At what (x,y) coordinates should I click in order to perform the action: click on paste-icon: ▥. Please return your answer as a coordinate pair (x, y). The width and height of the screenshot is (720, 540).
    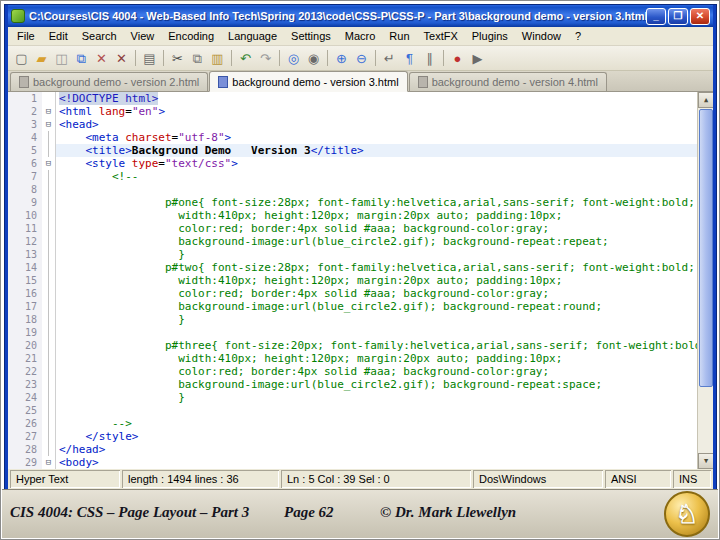
    Looking at the image, I should click on (218, 58).